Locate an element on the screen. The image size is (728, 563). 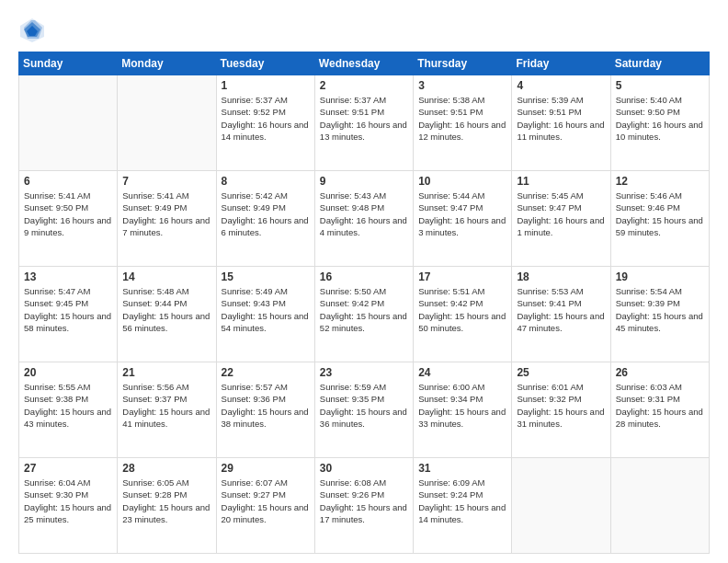
day-number: 4 is located at coordinates (561, 86).